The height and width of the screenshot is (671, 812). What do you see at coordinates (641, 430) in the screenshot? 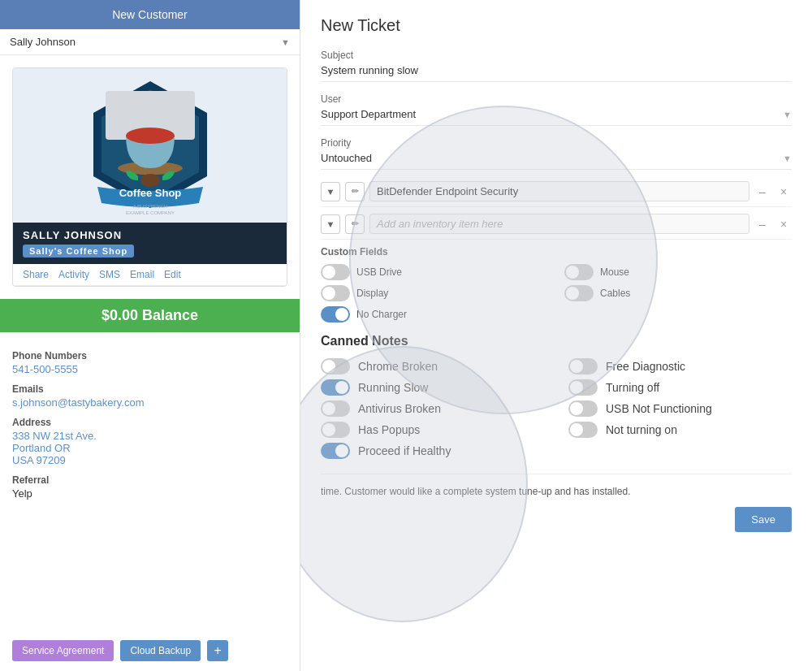
I see `label-not-turning-on: Not turning on` at bounding box center [641, 430].